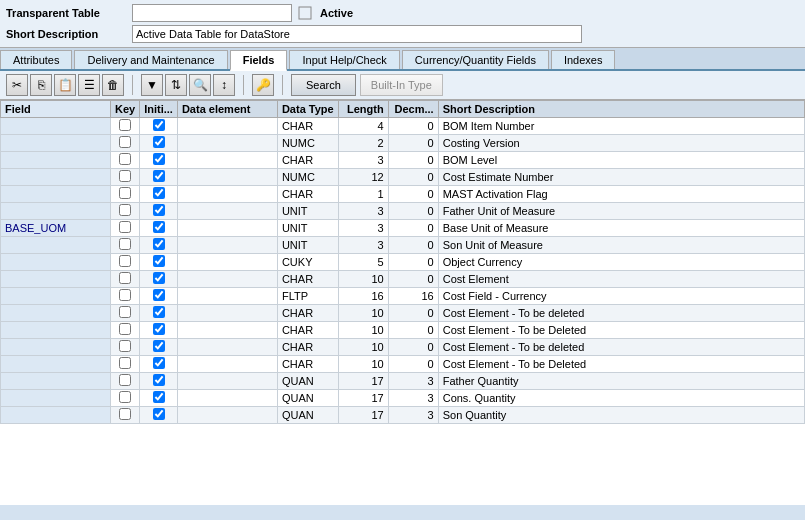 The height and width of the screenshot is (520, 805). I want to click on delete-button: 🗑, so click(113, 85).